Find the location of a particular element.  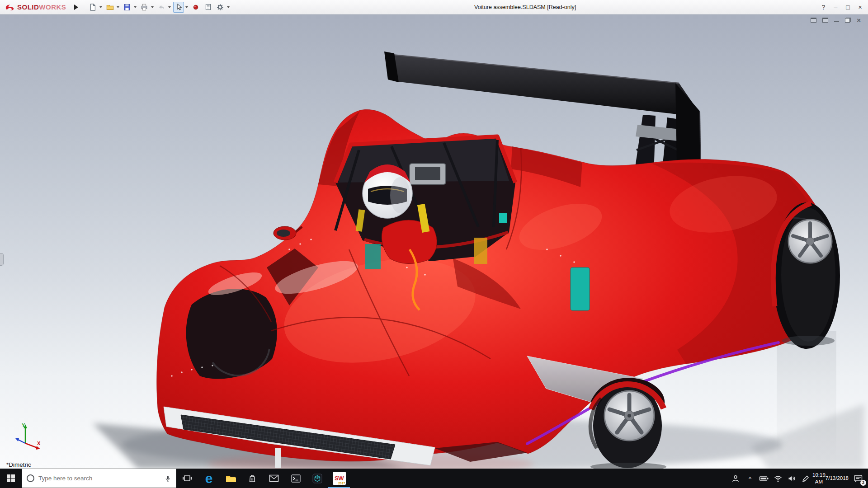

chevron-up-icon: ^ is located at coordinates (750, 479).